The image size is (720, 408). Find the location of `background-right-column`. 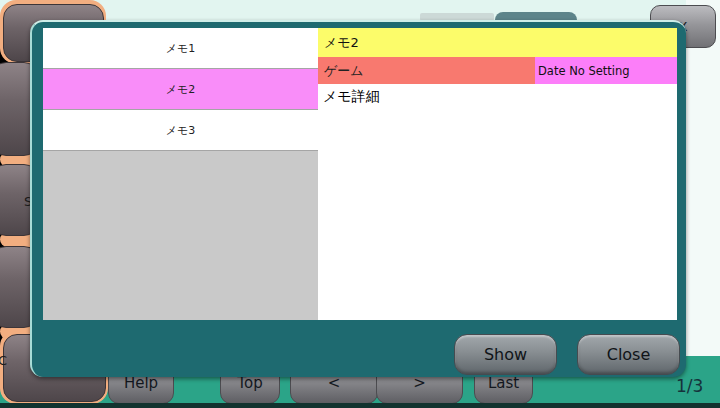

background-right-column is located at coordinates (702, 202).